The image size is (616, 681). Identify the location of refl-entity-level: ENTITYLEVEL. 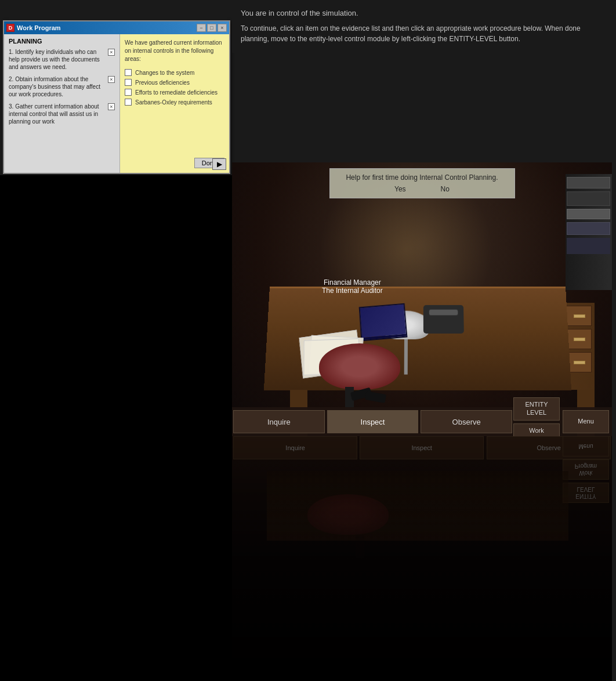
(586, 493).